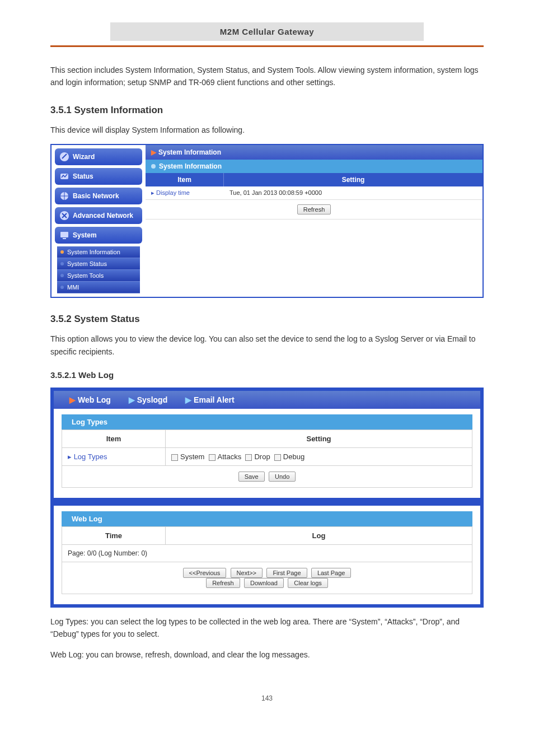  Describe the element at coordinates (282, 477) in the screenshot. I see `undo-button: Undo` at that location.